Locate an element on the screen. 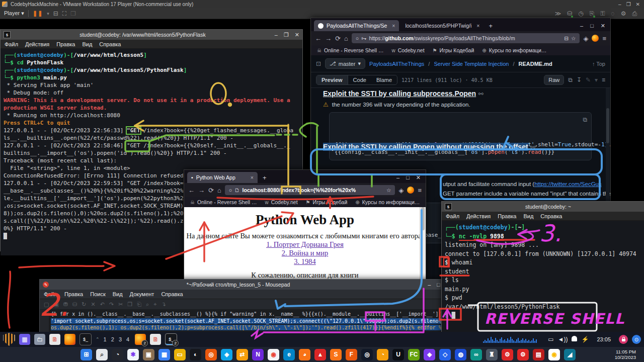 Image resolution: width=644 pixels, height=362 pixels. menu-icon: ≡ is located at coordinates (420, 190).